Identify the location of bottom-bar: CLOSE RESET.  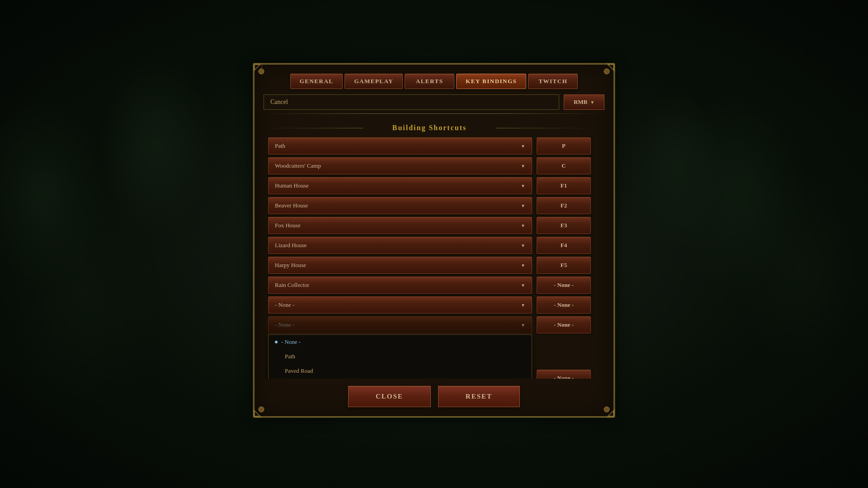
(434, 397).